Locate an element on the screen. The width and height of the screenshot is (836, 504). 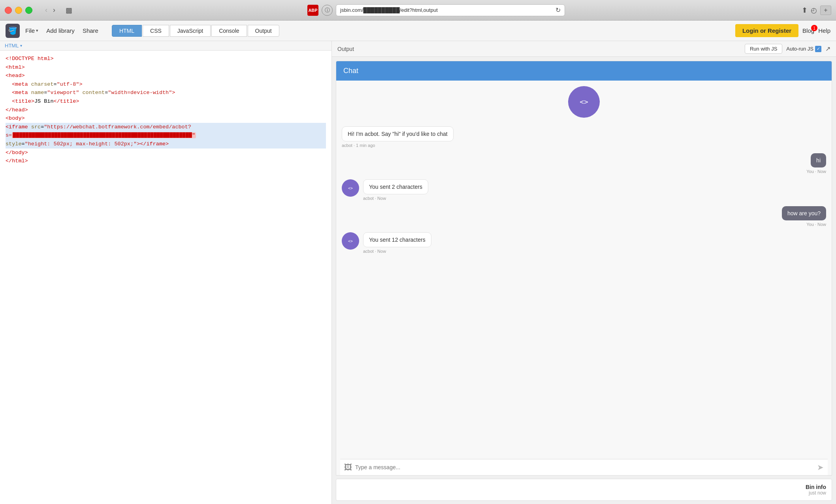
bot-icon: <> is located at coordinates (584, 102).